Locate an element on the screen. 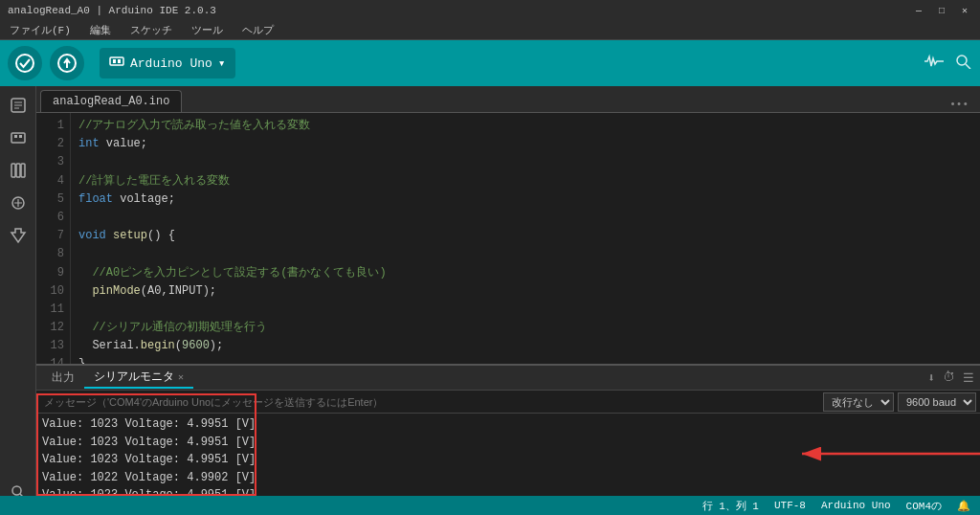 The image size is (980, 515). status-bell-icon: 🔔 is located at coordinates (964, 505).